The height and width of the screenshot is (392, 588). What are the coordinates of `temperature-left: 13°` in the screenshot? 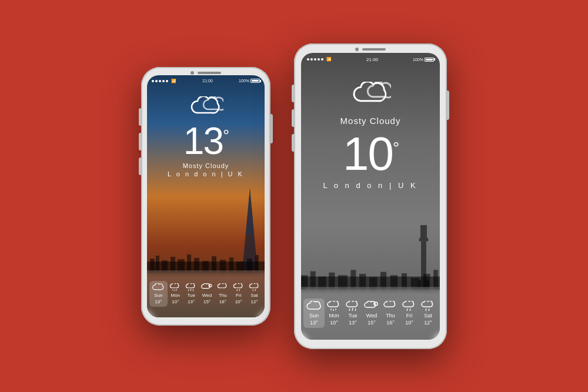 It's located at (206, 141).